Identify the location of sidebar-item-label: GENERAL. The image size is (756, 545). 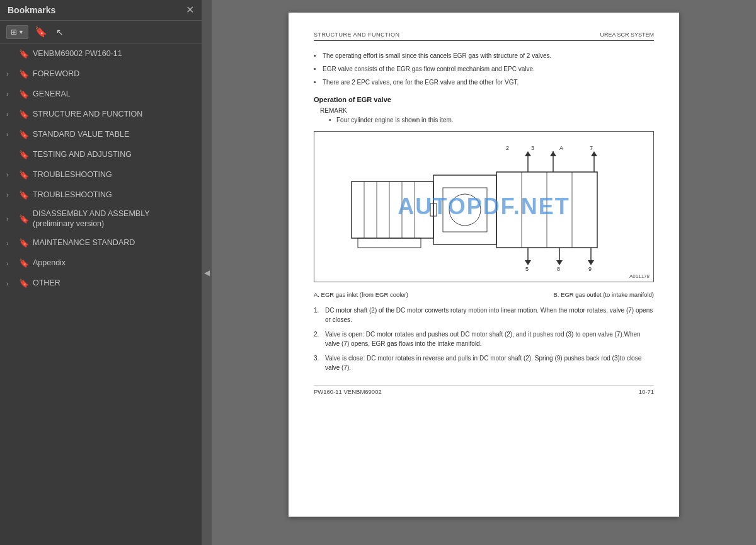
(115, 94).